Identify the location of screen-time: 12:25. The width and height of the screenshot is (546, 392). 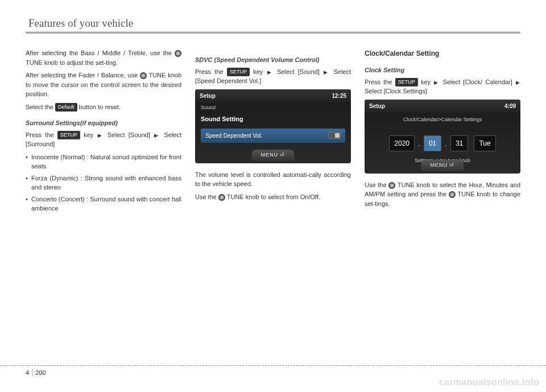
(339, 96).